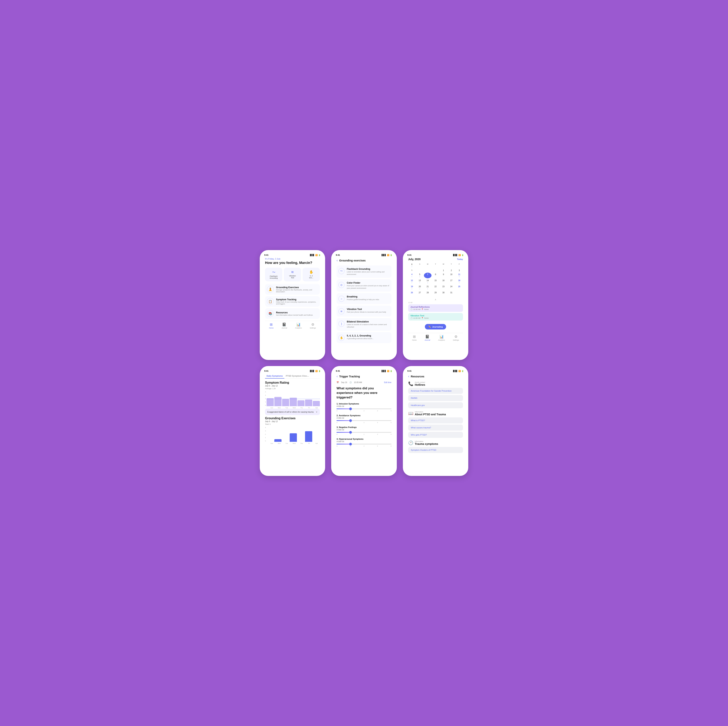  I want to click on nav-cal-settings: ⚙ Settings, so click(456, 338).